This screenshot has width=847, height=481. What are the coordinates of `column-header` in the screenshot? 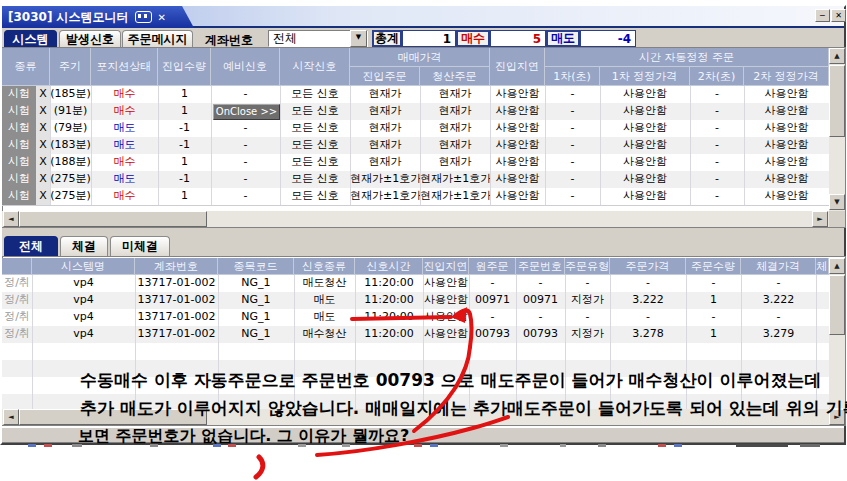 It's located at (17, 266).